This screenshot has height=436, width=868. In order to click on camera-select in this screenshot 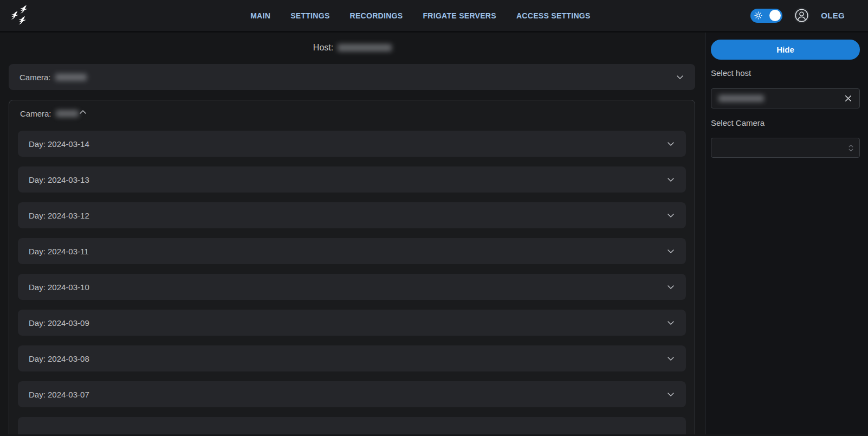, I will do `click(786, 148)`.